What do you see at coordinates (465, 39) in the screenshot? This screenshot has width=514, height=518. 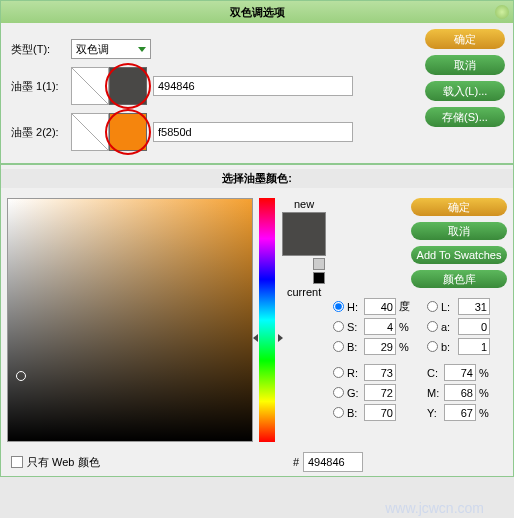 I see `ok-button: 确定` at bounding box center [465, 39].